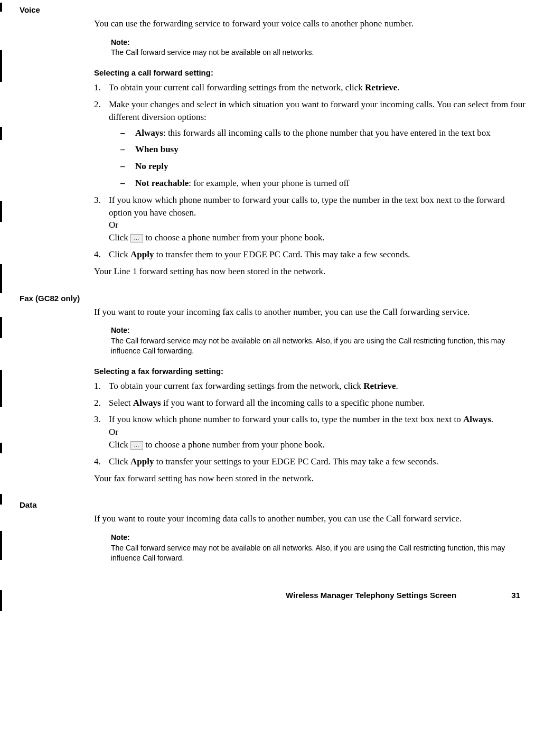  I want to click on list-item: 4.Click Apply to transfer them to your E…, so click(311, 255).